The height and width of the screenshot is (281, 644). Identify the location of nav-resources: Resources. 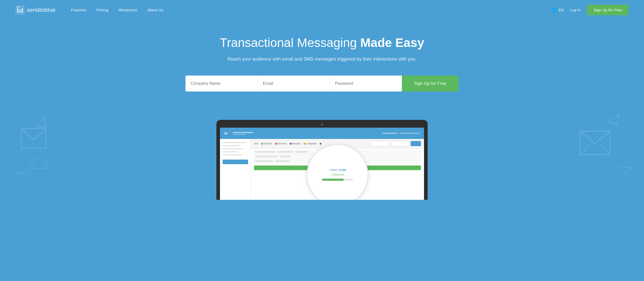
(128, 10).